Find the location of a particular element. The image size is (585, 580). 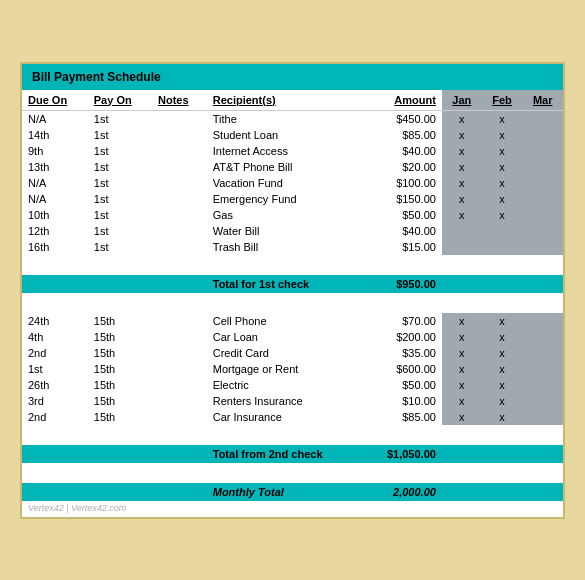

header-notes: Notes is located at coordinates (180, 100).